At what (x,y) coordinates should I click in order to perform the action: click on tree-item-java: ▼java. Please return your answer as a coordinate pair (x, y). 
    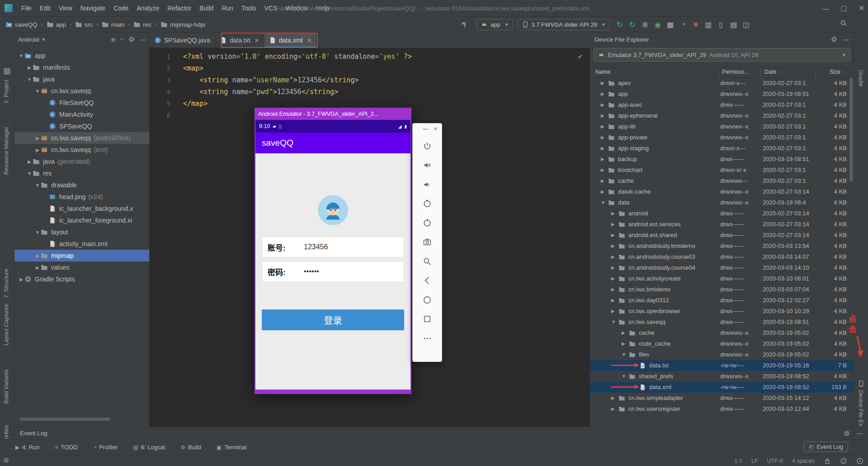
    Looking at the image, I should click on (82, 79).